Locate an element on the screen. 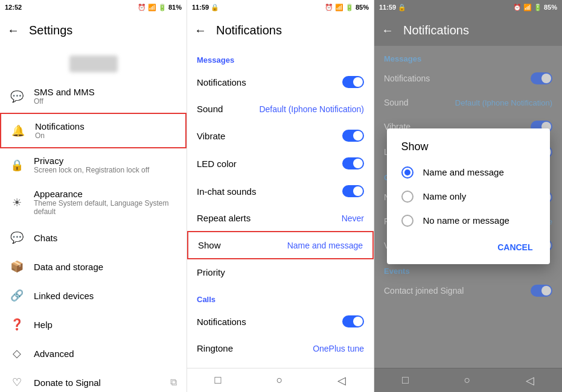  dialog-title: Show is located at coordinates (468, 151).